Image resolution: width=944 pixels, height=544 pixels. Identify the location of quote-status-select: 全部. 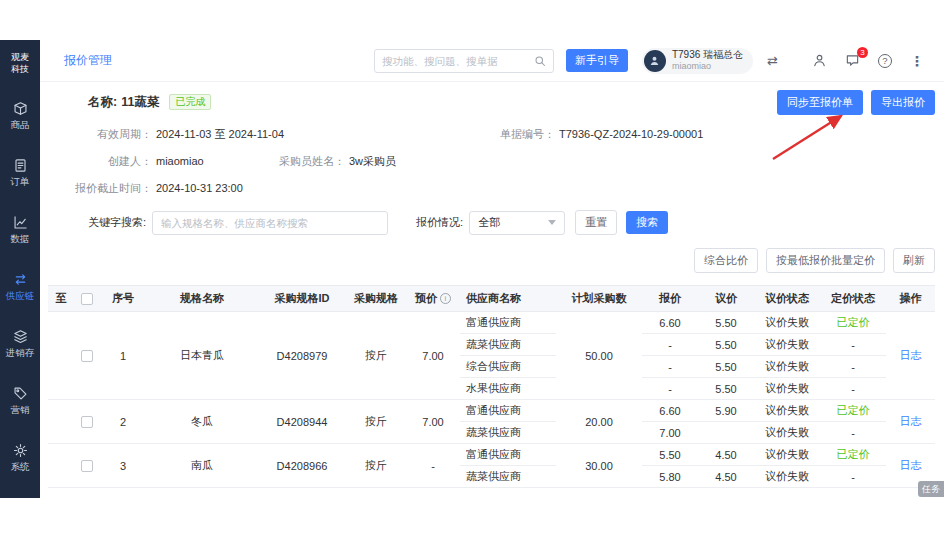
(517, 223).